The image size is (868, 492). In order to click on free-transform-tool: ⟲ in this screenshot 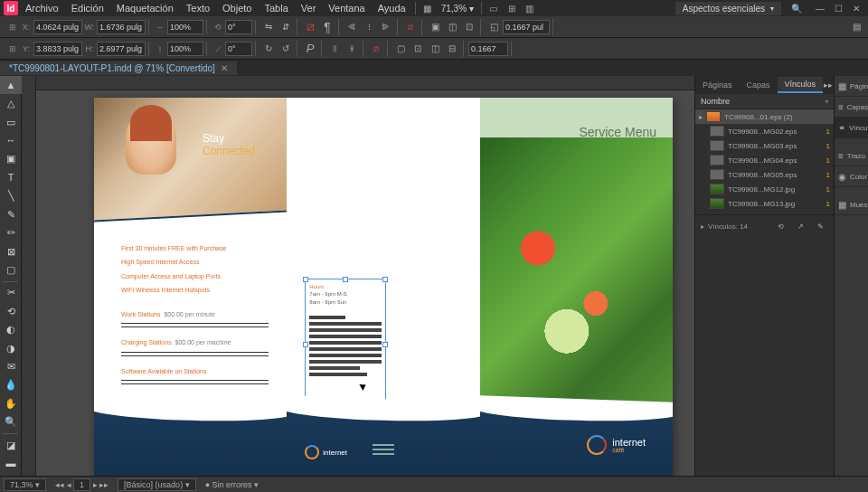, I will do `click(11, 311)`.